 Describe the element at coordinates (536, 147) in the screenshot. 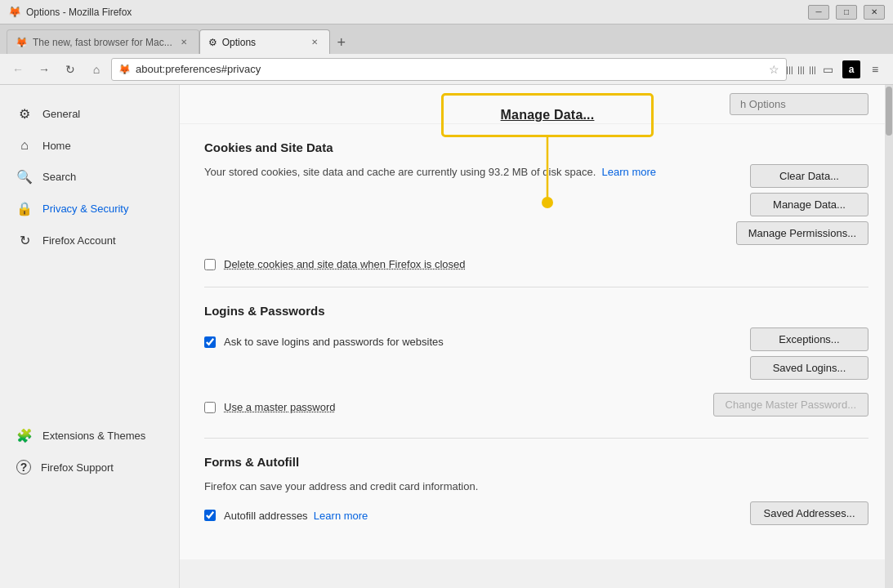

I see `cookies-section-title: Cookies and Site Data` at that location.